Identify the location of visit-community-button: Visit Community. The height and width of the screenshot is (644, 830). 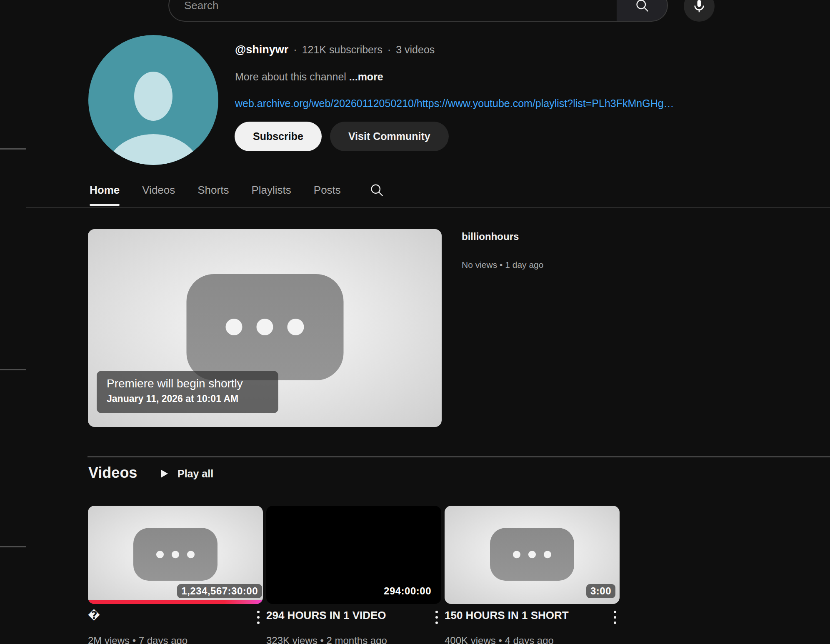
(389, 137).